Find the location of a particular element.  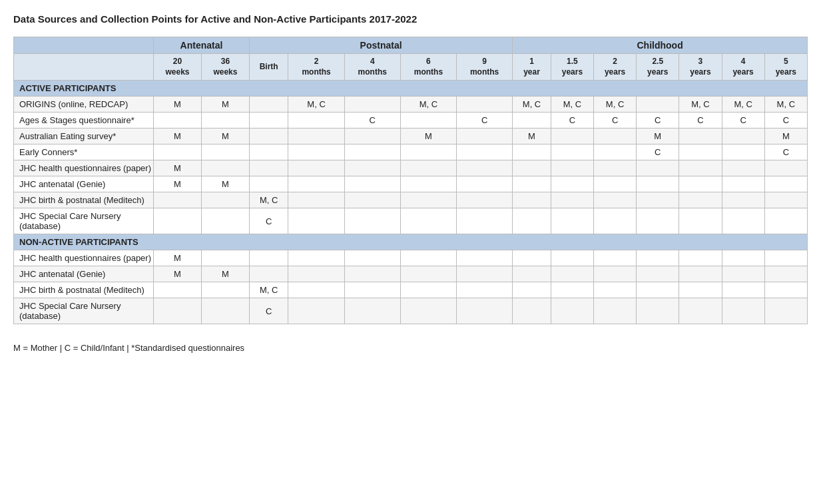

header-group-row: Antenatal Postnatal Childhood is located at coordinates (411, 45).